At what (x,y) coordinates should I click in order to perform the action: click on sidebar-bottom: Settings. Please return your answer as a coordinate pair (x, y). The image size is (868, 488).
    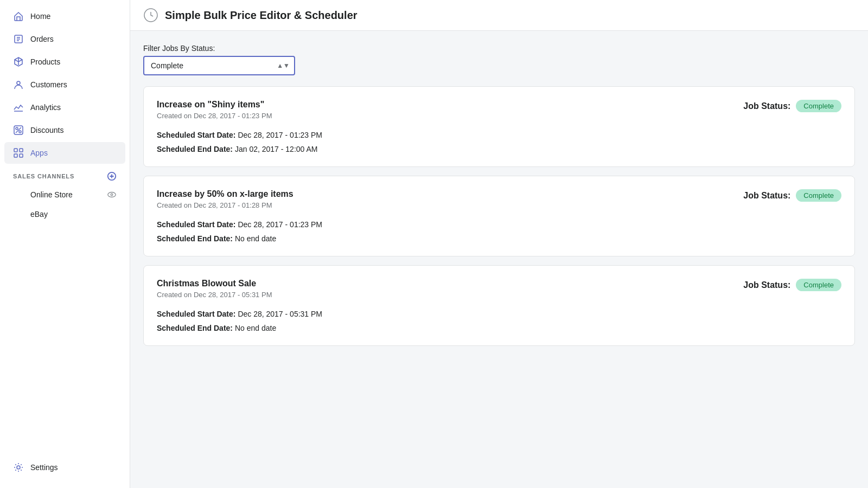
    Looking at the image, I should click on (65, 470).